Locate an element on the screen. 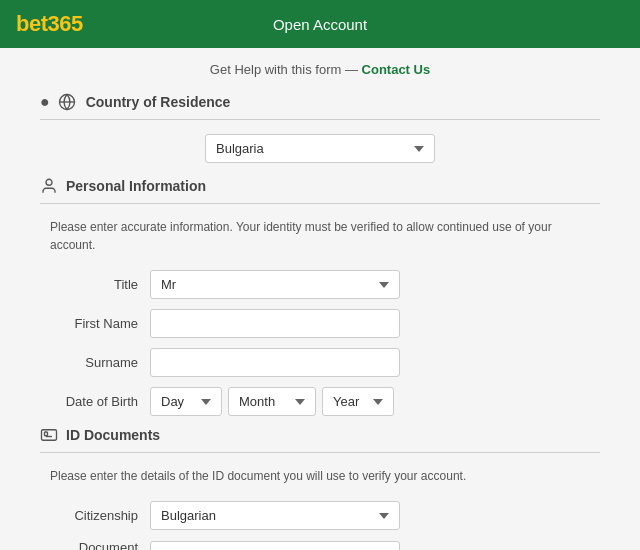 The height and width of the screenshot is (550, 640). page-header: bet365 Open Account is located at coordinates (320, 24).